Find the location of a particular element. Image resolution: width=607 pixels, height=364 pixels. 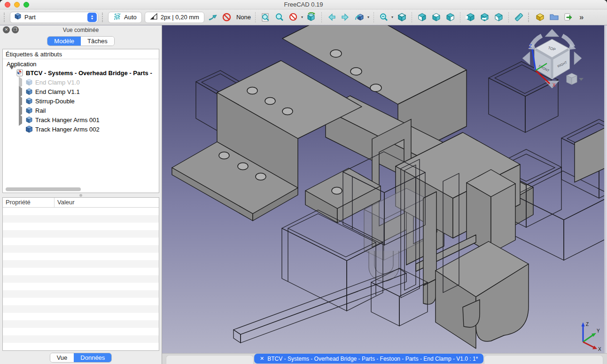

tree-item-document: BTCV - Systems - Overhead Bridge - Parts… is located at coordinates (81, 73).